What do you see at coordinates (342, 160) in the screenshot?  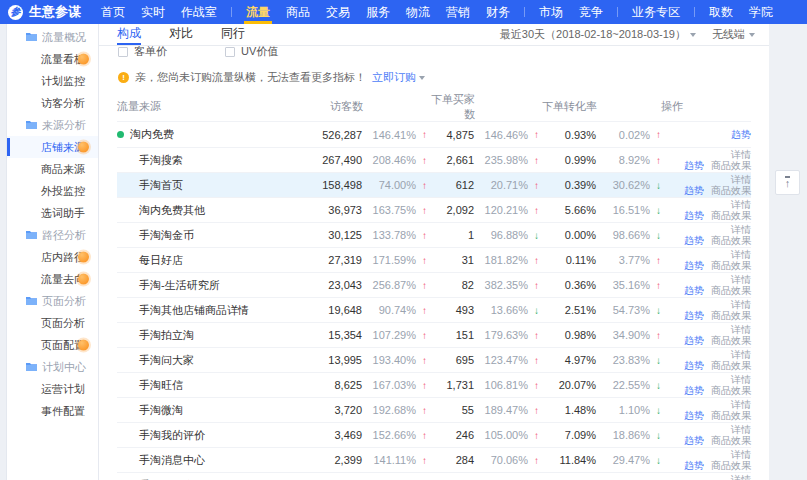 I see `metric-value: 267,490` at bounding box center [342, 160].